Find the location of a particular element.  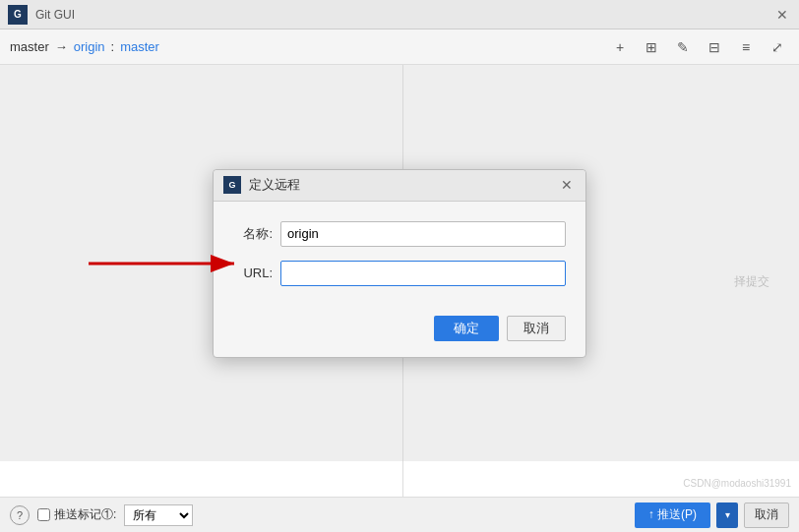

app-title: Git GUI is located at coordinates (55, 15).